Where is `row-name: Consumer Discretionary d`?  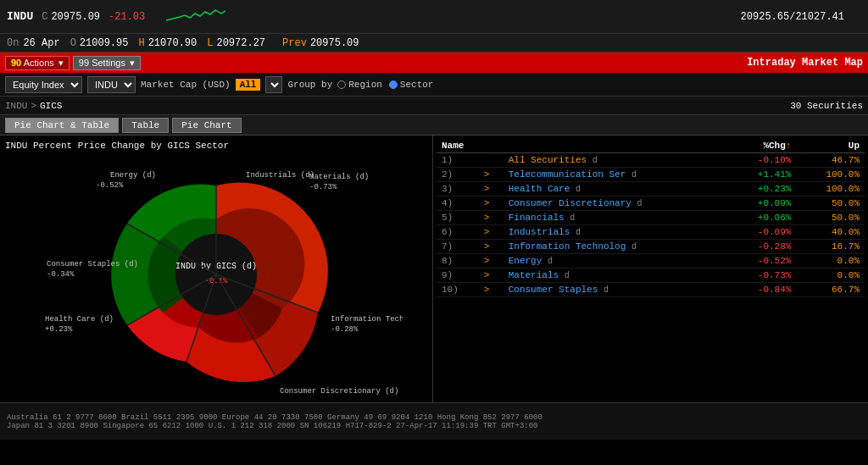
row-name: Consumer Discretionary d is located at coordinates (615, 203).